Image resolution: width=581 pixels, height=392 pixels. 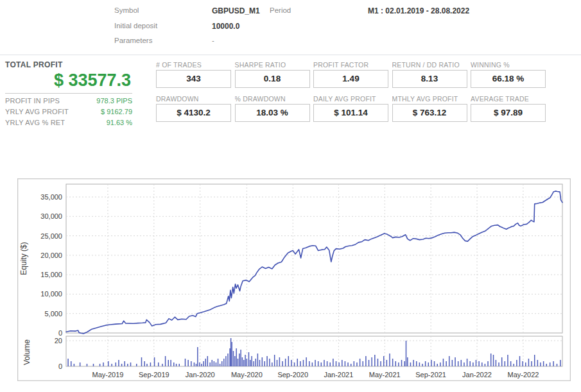 I want to click on stat-cell-sharpe-ratio: SHARPE RATIO0.18, so click(x=272, y=74).